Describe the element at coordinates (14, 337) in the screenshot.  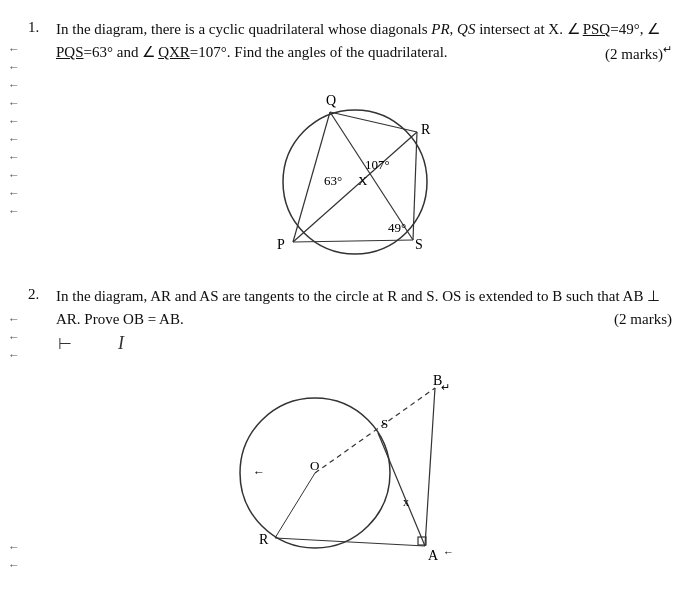
I see `arrow-q2-2: ←` at that location.